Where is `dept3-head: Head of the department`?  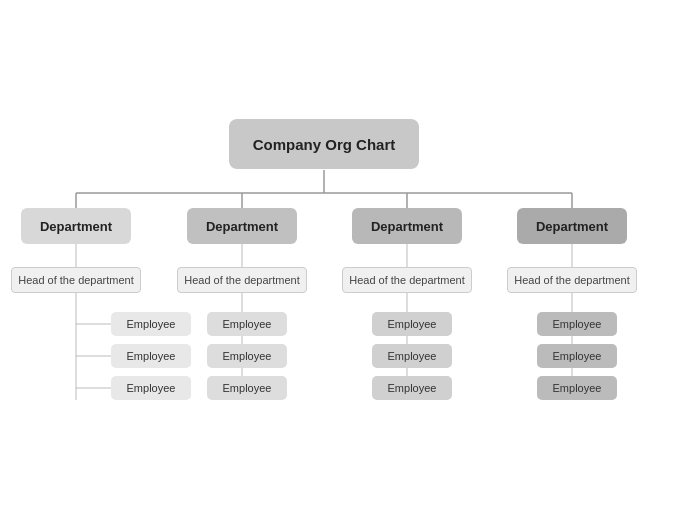 dept3-head: Head of the department is located at coordinates (407, 280).